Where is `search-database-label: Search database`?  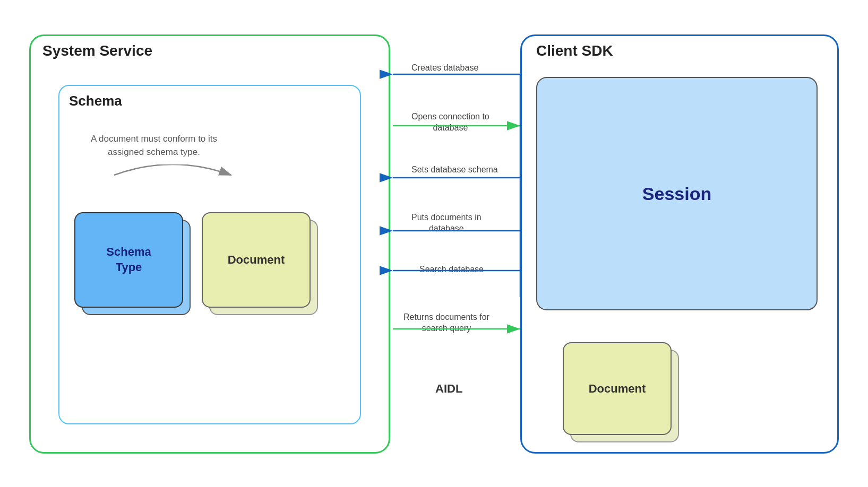 search-database-label: Search database is located at coordinates (451, 269).